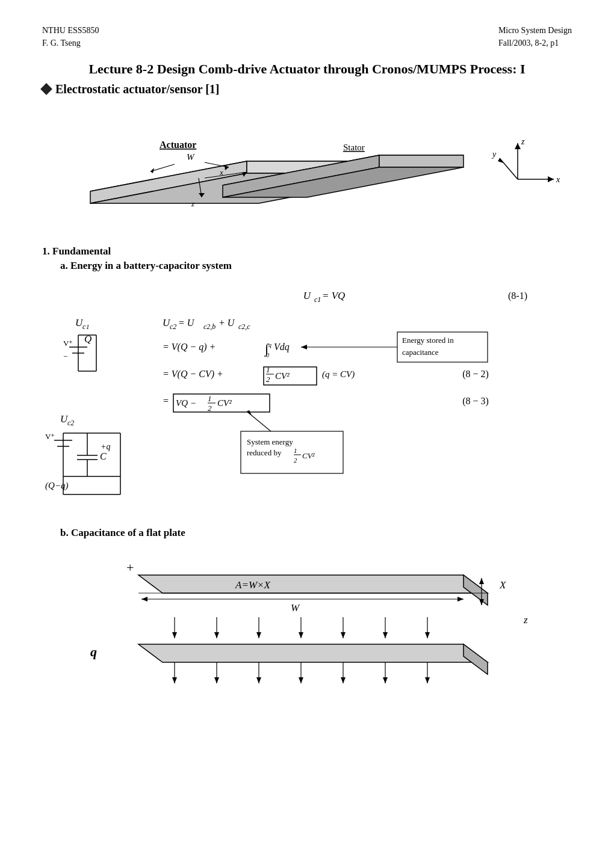 The width and height of the screenshot is (614, 868). What do you see at coordinates (46, 89) in the screenshot?
I see `diamond-icon` at bounding box center [46, 89].